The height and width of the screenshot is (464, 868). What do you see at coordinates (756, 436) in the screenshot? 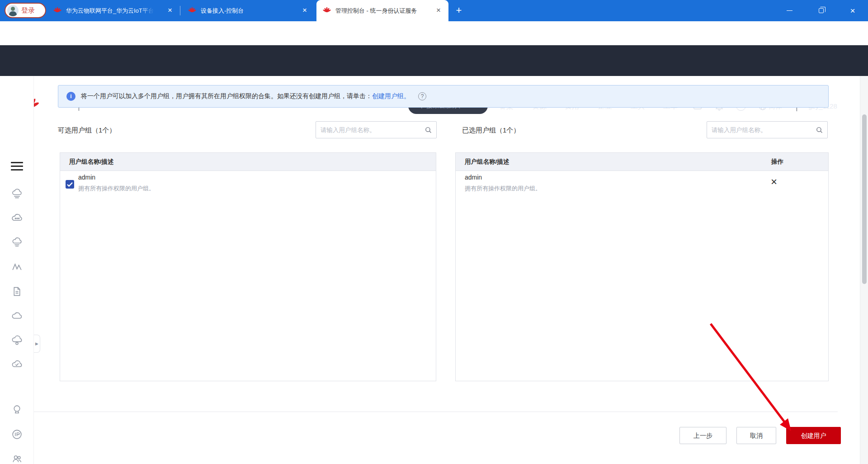
I see `cancel-button: 取消` at bounding box center [756, 436].